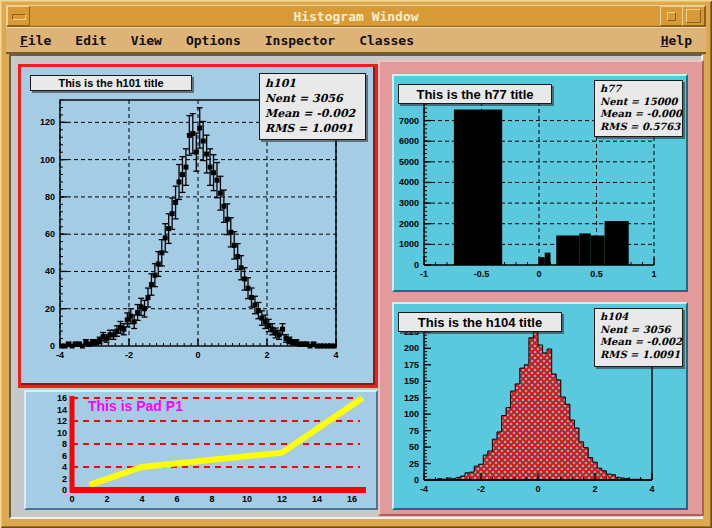  I want to click on h104-stats-mean: Mean = -0.002, so click(641, 342).